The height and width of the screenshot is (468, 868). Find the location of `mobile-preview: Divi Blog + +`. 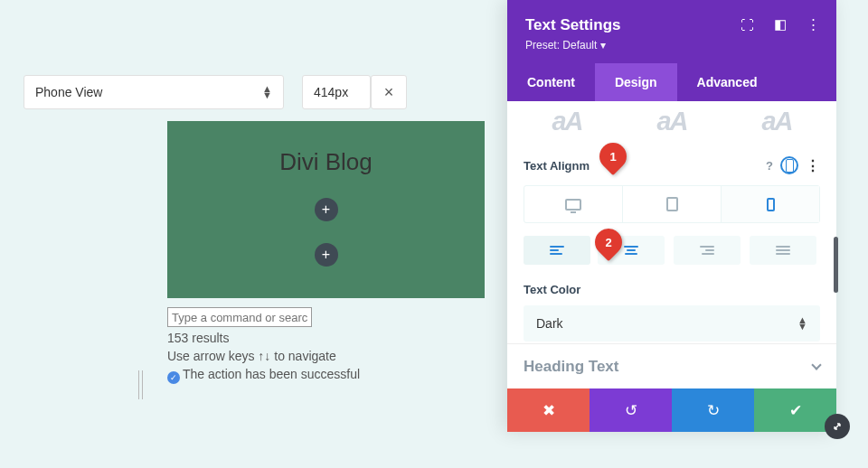

mobile-preview: Divi Blog + + is located at coordinates (326, 210).